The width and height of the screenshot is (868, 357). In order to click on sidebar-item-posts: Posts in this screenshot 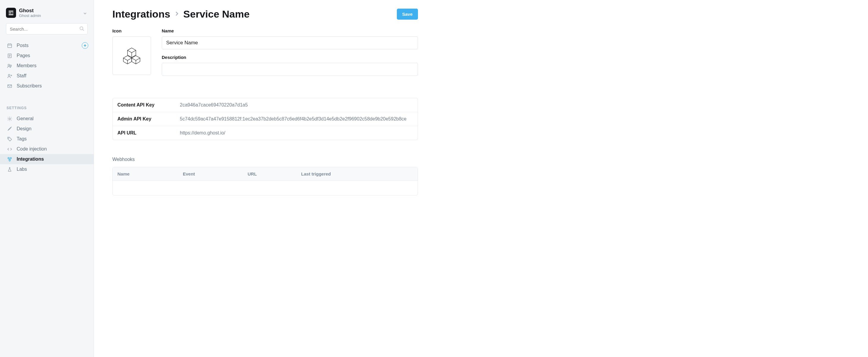, I will do `click(47, 46)`.